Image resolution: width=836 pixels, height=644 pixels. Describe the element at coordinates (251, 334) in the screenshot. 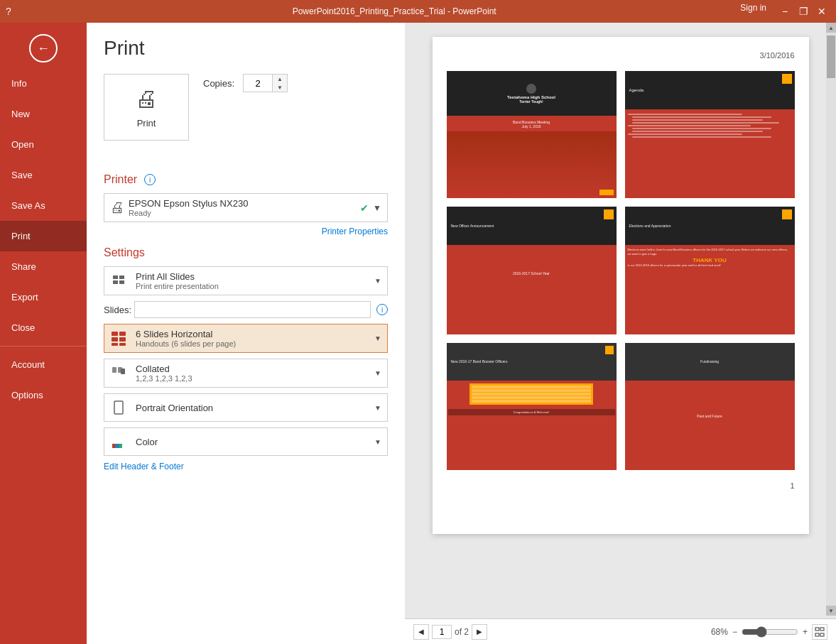

I see `slides-layout-label: 6 Slides Horizontal` at that location.